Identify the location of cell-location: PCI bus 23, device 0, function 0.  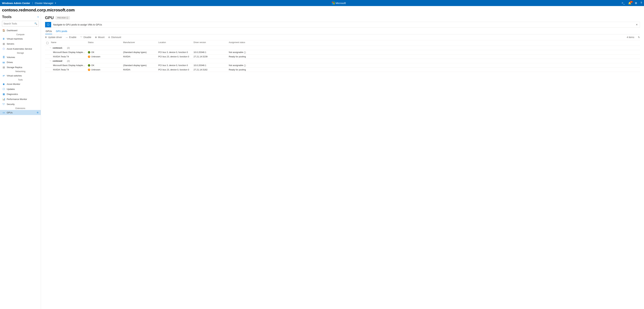
(174, 70).